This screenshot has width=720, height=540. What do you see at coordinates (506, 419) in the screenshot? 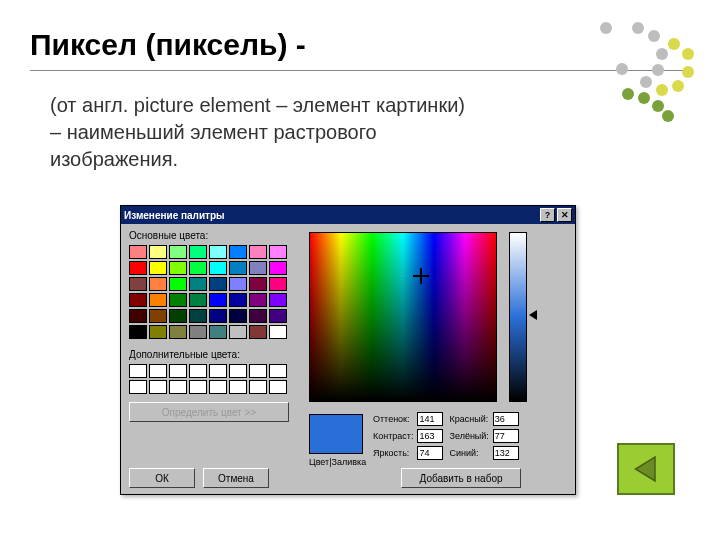
I see `red-input` at bounding box center [506, 419].